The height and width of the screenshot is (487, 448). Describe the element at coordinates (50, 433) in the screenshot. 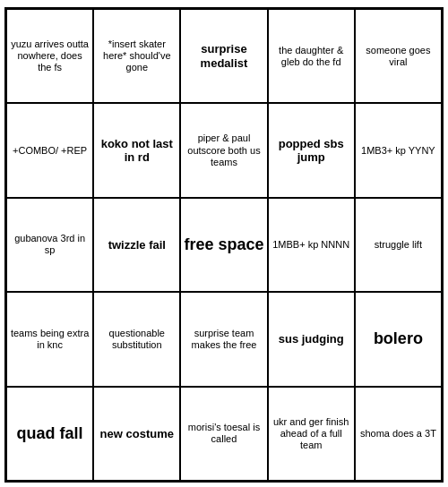

I see `cell-r4-c0: quad fall` at that location.